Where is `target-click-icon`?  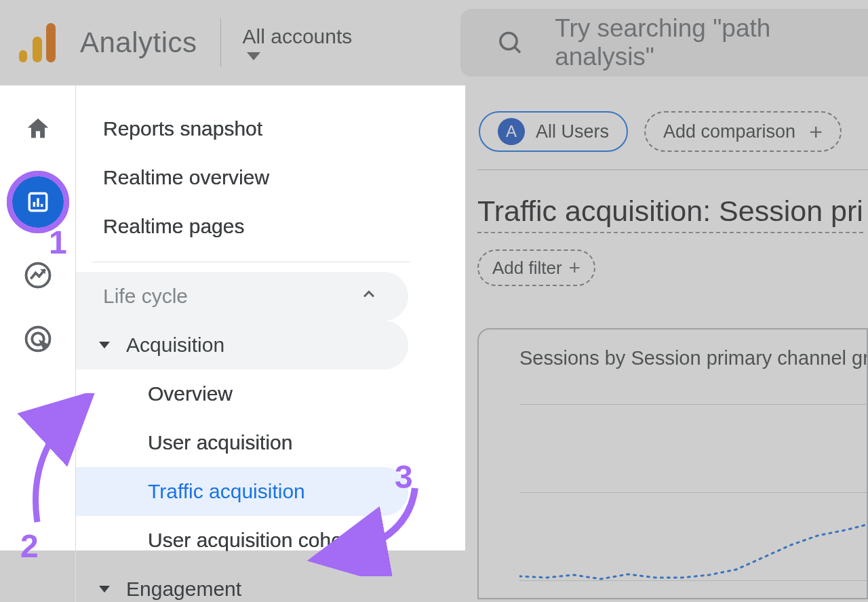
target-click-icon is located at coordinates (38, 339).